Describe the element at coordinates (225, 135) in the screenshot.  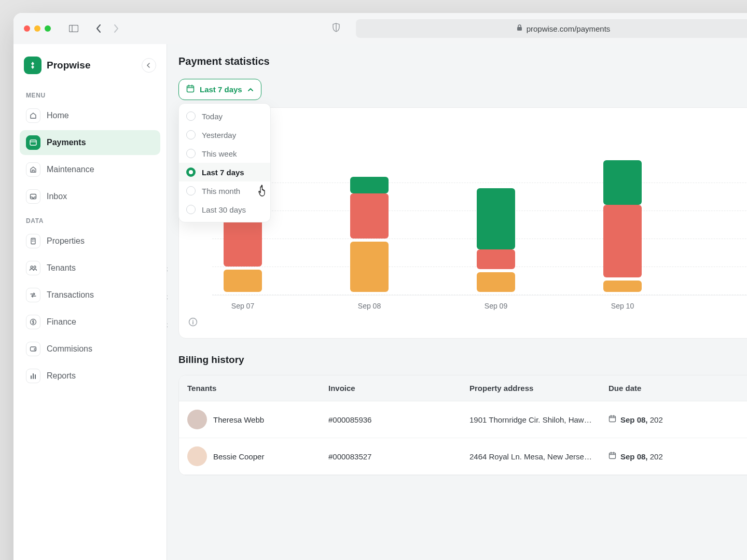
I see `filter-option-yesterday: Yesterday` at that location.